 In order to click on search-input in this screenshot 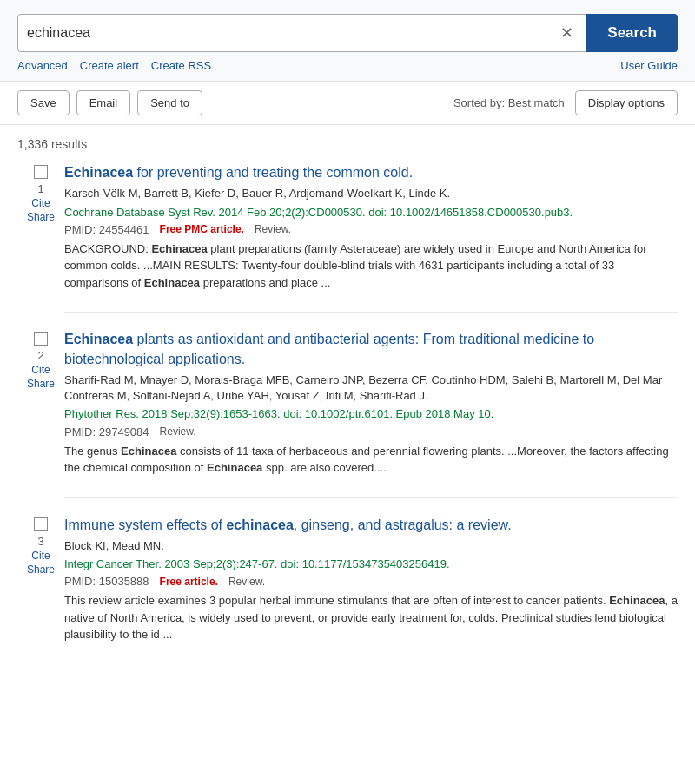, I will do `click(292, 33)`.